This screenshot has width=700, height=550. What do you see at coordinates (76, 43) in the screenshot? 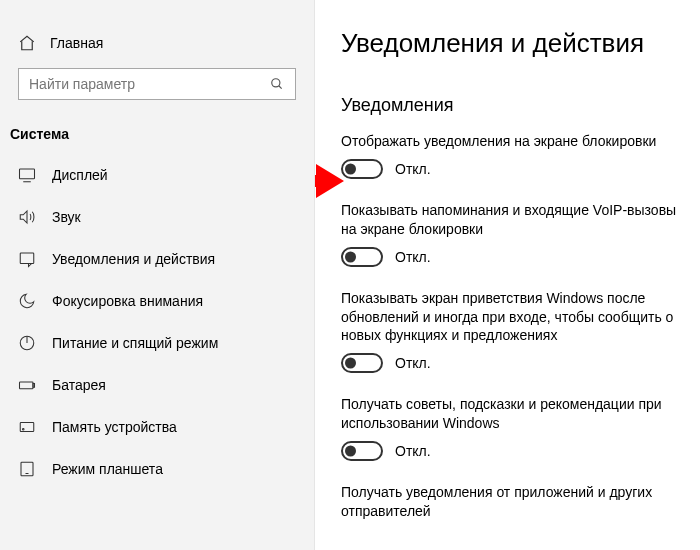
I see `home-label: Главная` at bounding box center [76, 43].